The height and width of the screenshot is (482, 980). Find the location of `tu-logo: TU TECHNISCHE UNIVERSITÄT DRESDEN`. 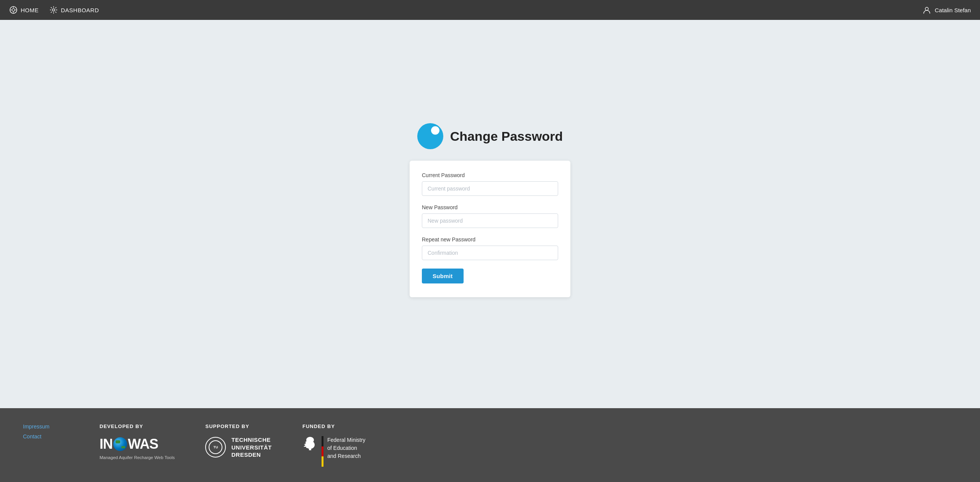

tu-logo: TU TECHNISCHE UNIVERSITÄT DRESDEN is located at coordinates (238, 448).